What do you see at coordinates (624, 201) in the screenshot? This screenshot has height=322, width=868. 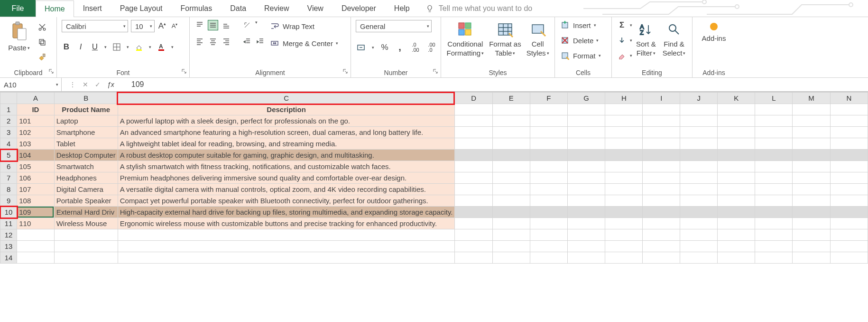 I see `cell-H9` at bounding box center [624, 201].